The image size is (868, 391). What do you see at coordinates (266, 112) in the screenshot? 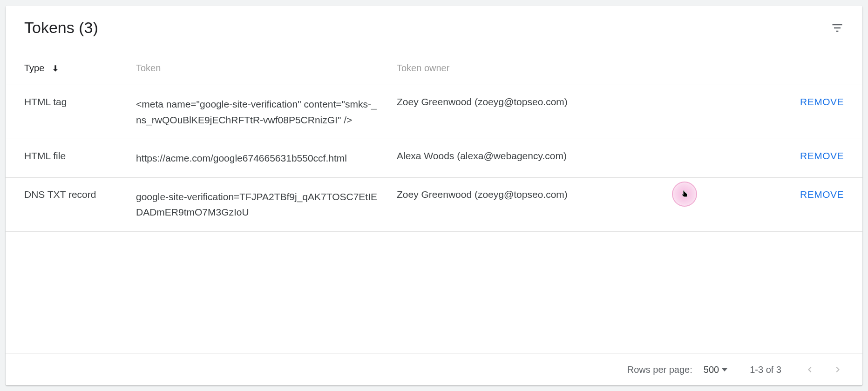
I see `cell-token: <meta name="google-site-verification" co…` at bounding box center [266, 112].